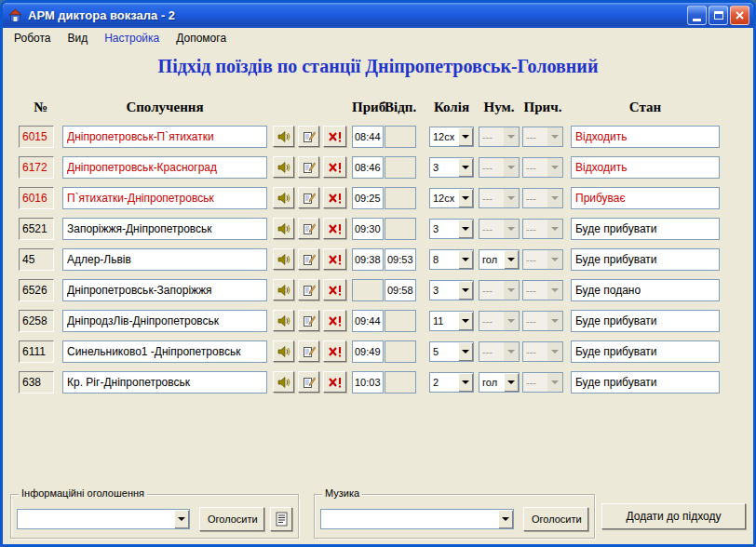 The height and width of the screenshot is (547, 756). Describe the element at coordinates (696, 15) in the screenshot. I see `minimize-button` at that location.